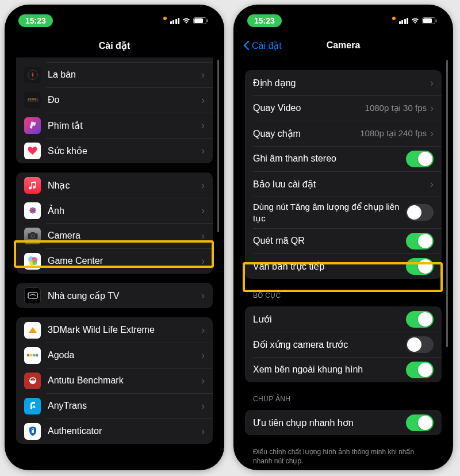 The image size is (460, 476). I want to click on row-label: Xem bên ngoài khung hình, so click(329, 370).